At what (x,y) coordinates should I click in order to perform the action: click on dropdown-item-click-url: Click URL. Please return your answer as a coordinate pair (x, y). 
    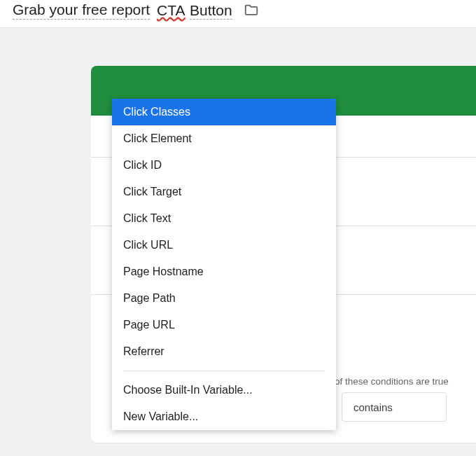
    Looking at the image, I should click on (224, 245).